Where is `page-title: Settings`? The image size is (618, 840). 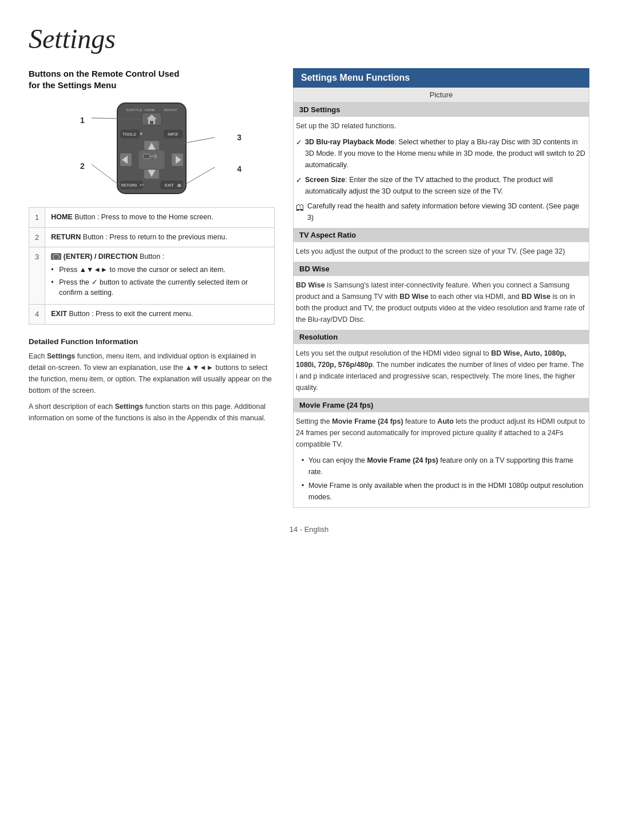
page-title: Settings is located at coordinates (309, 39).